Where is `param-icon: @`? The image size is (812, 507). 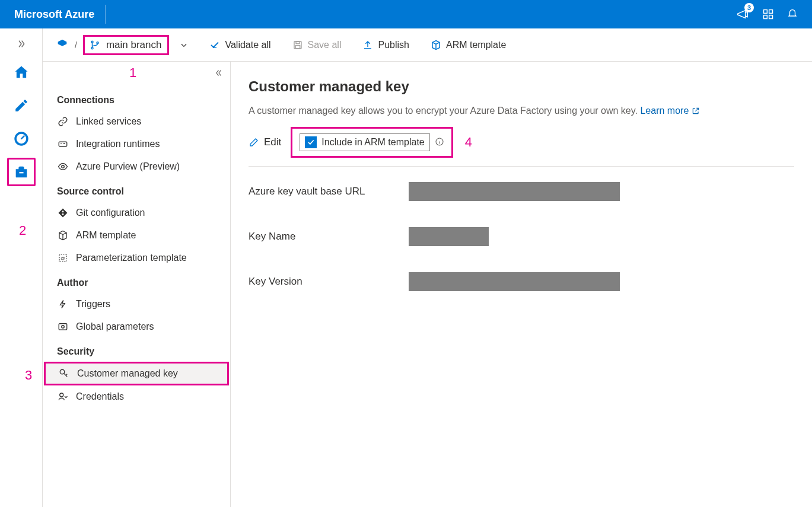 param-icon: @ is located at coordinates (63, 258).